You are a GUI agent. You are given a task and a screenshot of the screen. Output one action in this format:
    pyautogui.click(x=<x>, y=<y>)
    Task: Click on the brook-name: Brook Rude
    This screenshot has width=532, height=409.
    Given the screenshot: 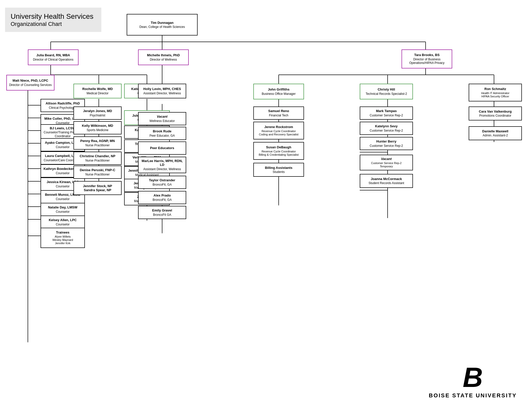 What is the action you would take?
    pyautogui.click(x=162, y=131)
    